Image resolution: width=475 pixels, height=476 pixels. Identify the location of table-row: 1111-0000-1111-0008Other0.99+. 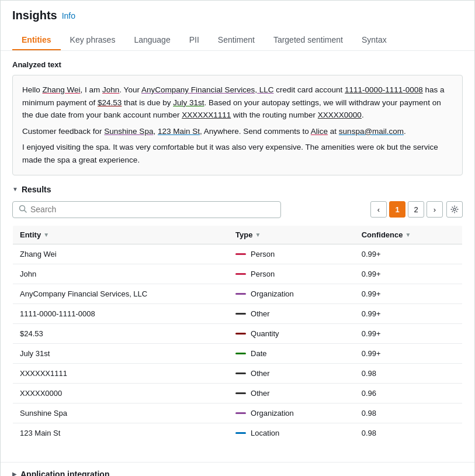
(238, 313).